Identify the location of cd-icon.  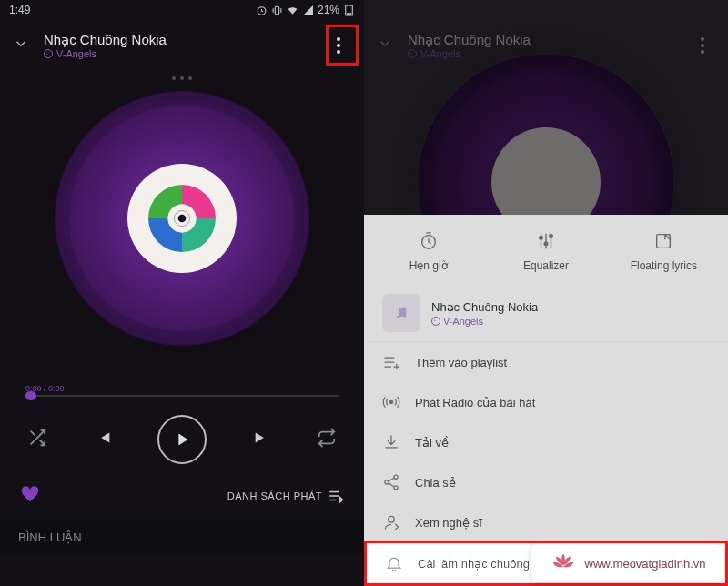
(182, 218).